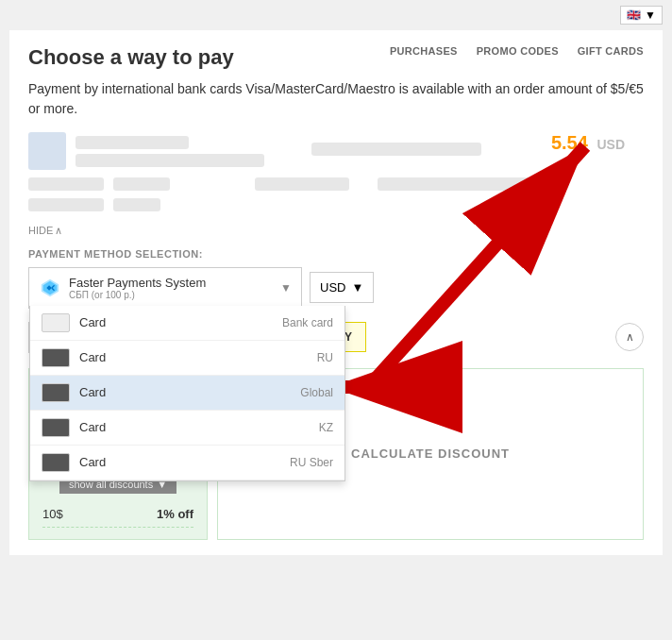  What do you see at coordinates (336, 99) in the screenshot?
I see `info-text: Payment by international bank cards Visa…` at bounding box center [336, 99].